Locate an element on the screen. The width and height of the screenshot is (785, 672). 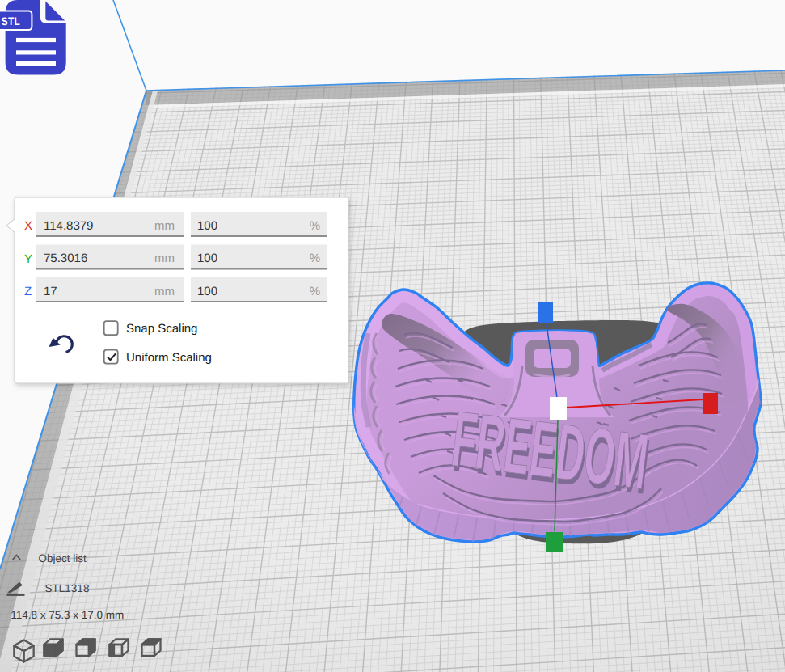
svg-text: X is located at coordinates (28, 226).